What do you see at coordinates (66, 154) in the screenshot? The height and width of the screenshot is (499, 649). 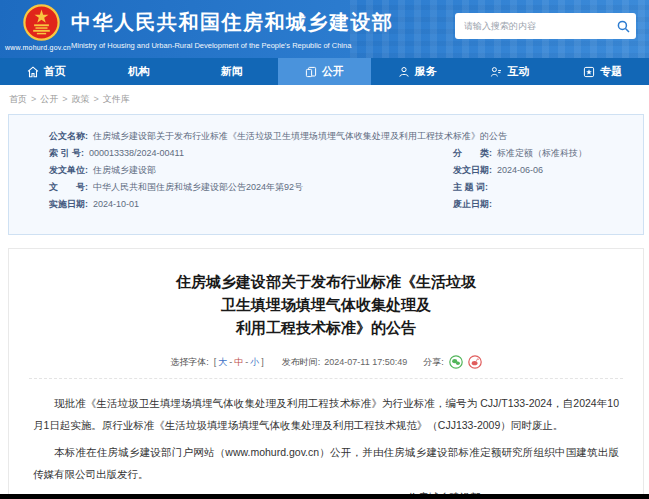 I see `meta-label: 索 引 号:` at bounding box center [66, 154].